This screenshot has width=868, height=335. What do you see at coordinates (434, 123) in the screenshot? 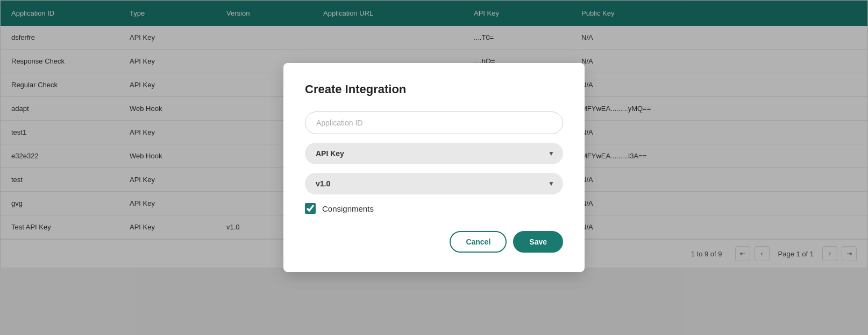
I see `application-id-input` at bounding box center [434, 123].